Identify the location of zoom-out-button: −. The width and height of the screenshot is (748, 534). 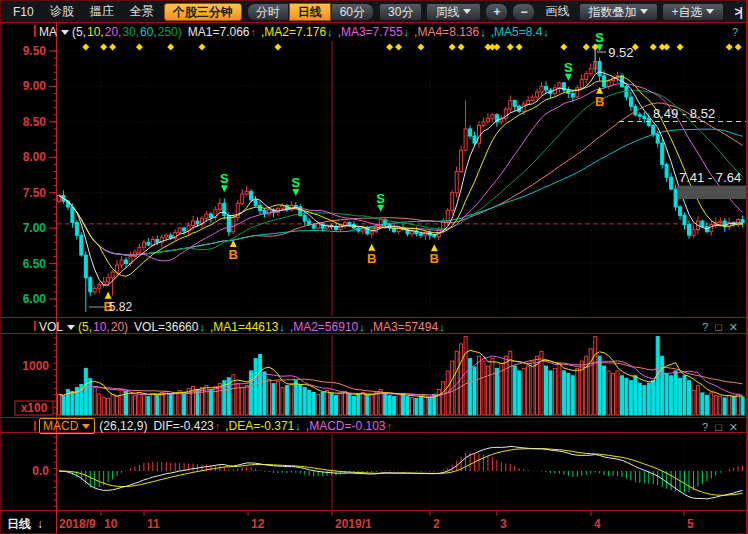
(524, 12).